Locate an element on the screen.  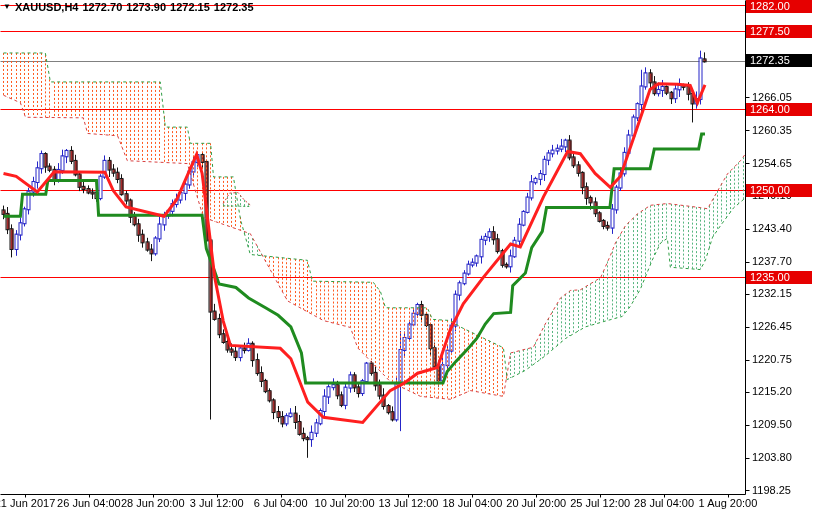
time-axis-label: 21 Jun 2017 is located at coordinates (28, 503).